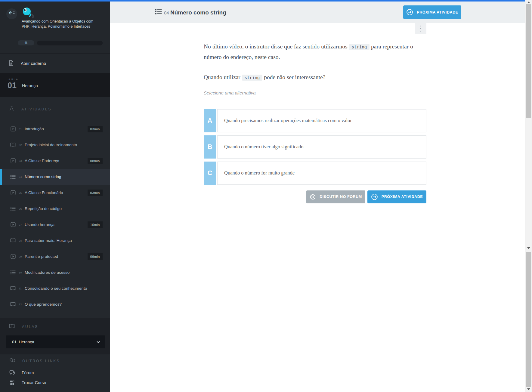 The height and width of the screenshot is (392, 532). I want to click on activity-number: 11, so click(21, 288).